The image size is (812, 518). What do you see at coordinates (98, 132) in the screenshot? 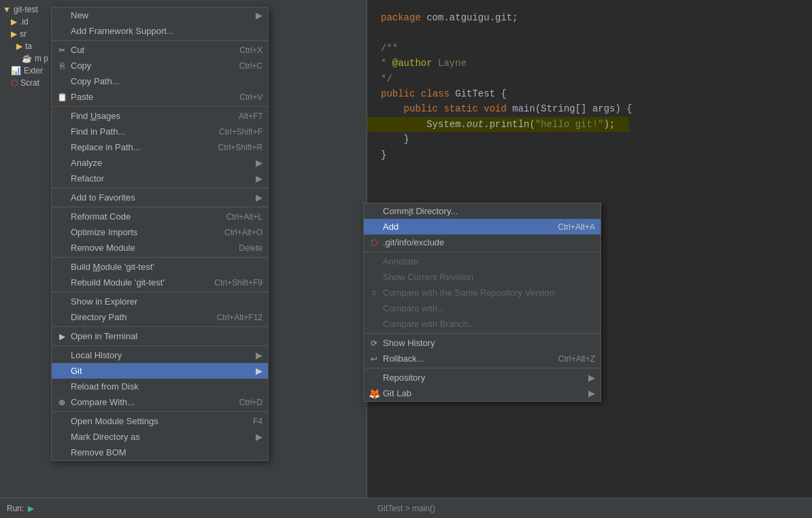
I see `menu-find-path-label: Find in Path...` at bounding box center [98, 132].